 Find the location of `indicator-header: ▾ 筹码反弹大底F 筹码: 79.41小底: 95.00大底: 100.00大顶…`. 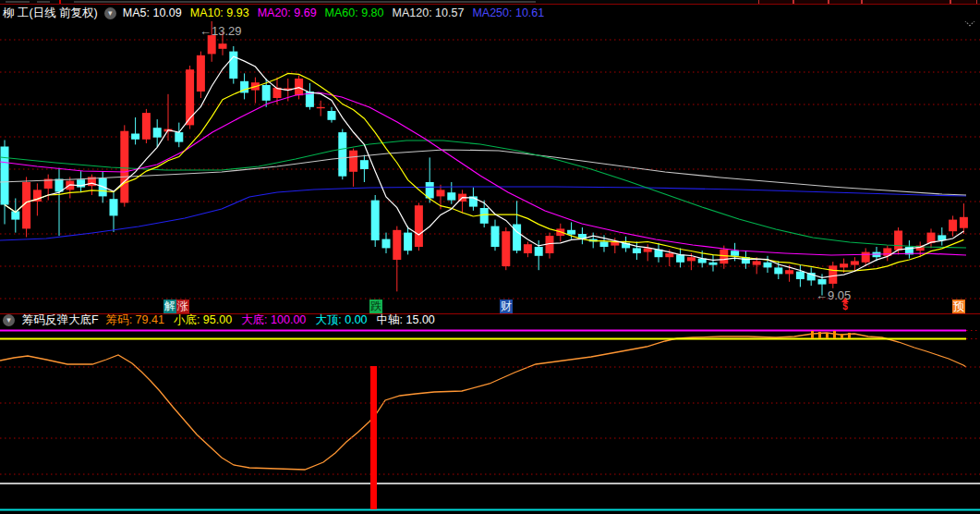

indicator-header: ▾ 筹码反弹大底F 筹码: 79.41小底: 95.00大底: 100.00大顶… is located at coordinates (490, 320).